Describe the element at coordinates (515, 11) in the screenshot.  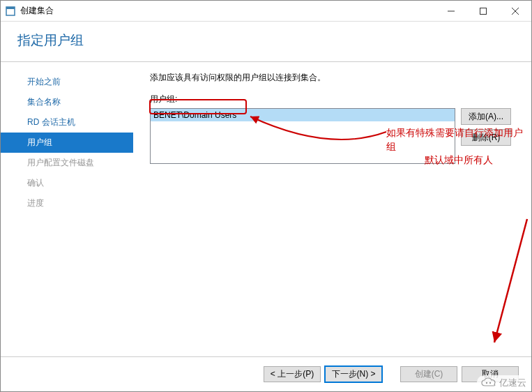
I see `close-button` at that location.